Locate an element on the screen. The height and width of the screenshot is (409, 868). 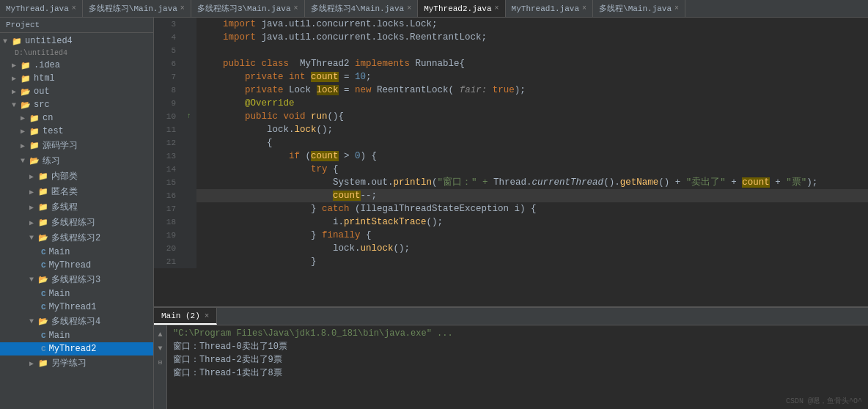
sidebar-item-practice: ▼ 📂 练习 is located at coordinates (76, 161).